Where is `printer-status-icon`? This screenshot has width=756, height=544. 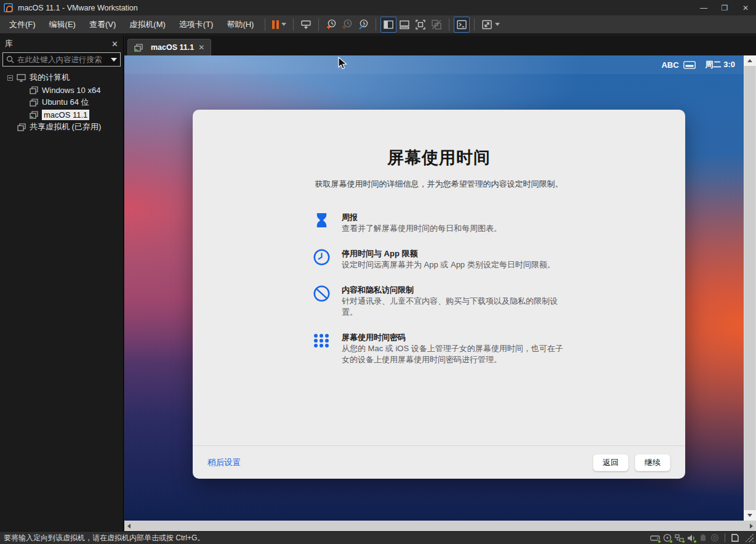 printer-status-icon is located at coordinates (715, 538).